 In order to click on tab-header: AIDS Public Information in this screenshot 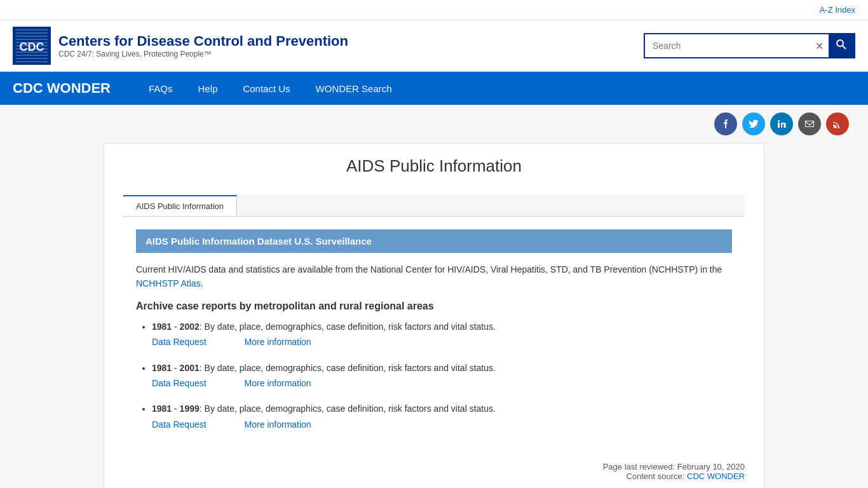, I will do `click(434, 206)`.